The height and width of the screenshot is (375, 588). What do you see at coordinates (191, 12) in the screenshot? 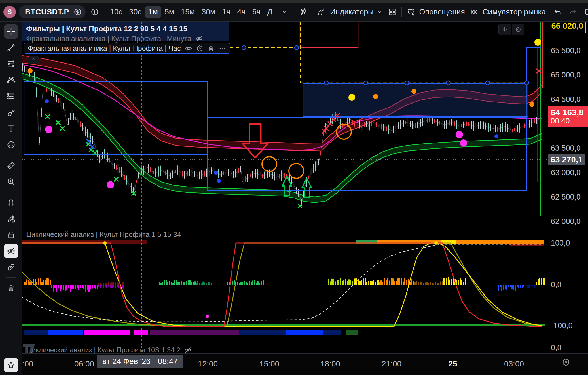
I see `timeframe-group: 10с30с1м5м15м30м1ч4ч6чД` at bounding box center [191, 12].